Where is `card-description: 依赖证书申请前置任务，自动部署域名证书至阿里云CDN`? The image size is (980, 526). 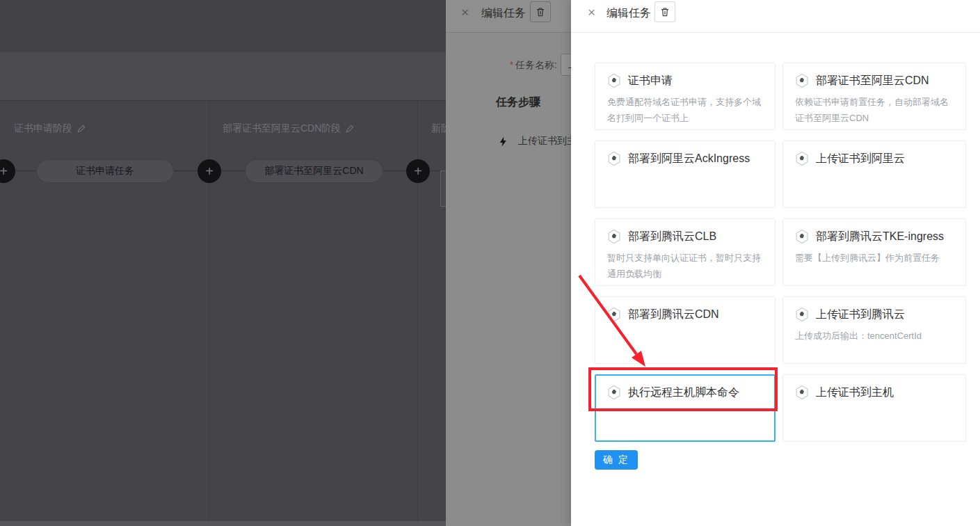 card-description: 依赖证书申请前置任务，自动部署域名证书至阿里云CDN is located at coordinates (874, 111).